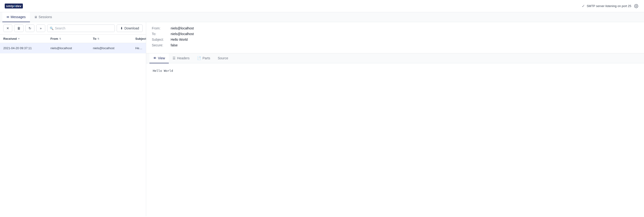  What do you see at coordinates (15, 6) in the screenshot?
I see `logo-four: 4` at bounding box center [15, 6].